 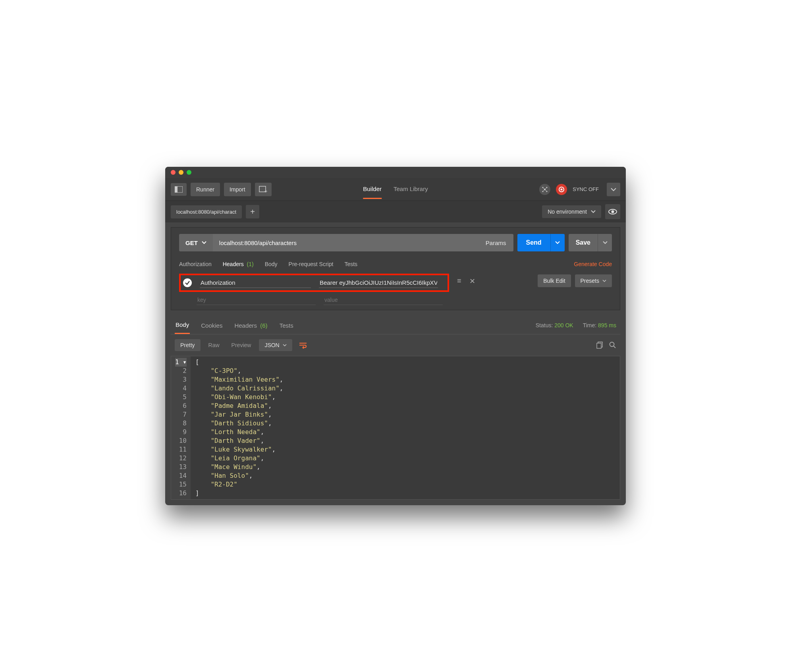 What do you see at coordinates (263, 189) in the screenshot?
I see `new-window-button: +` at bounding box center [263, 189].